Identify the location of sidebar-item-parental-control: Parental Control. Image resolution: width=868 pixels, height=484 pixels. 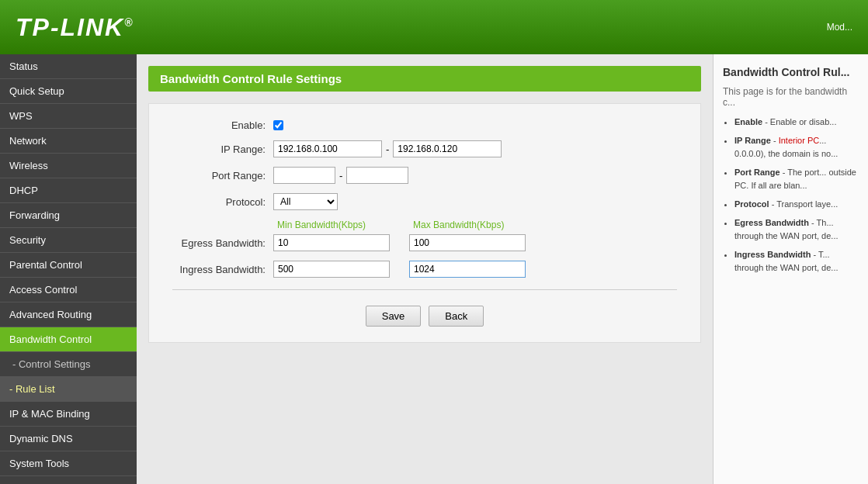
(68, 265).